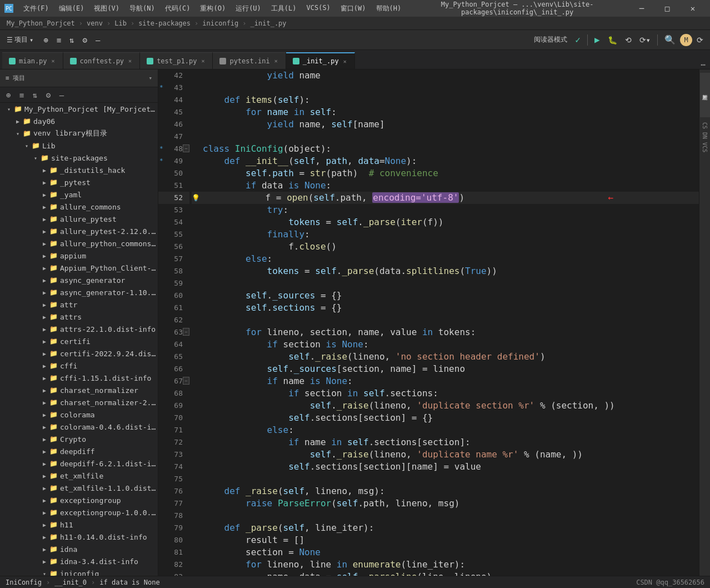 Image resolution: width=710 pixels, height=588 pixels. What do you see at coordinates (79, 378) in the screenshot?
I see `tree-item-cffi-dist: ▶ 📁 cffi-1.15.1.dist-info` at bounding box center [79, 378].